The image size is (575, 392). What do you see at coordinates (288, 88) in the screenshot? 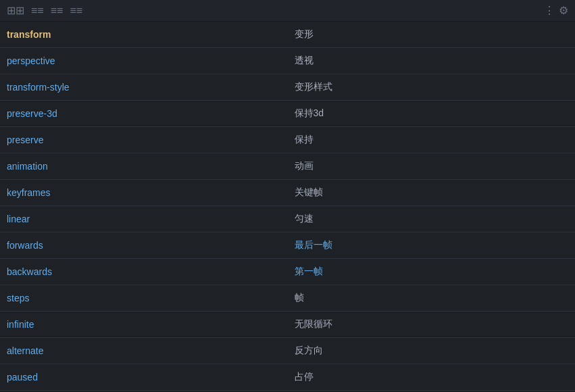
I see `table-row: transform-style变形样式` at bounding box center [288, 88].